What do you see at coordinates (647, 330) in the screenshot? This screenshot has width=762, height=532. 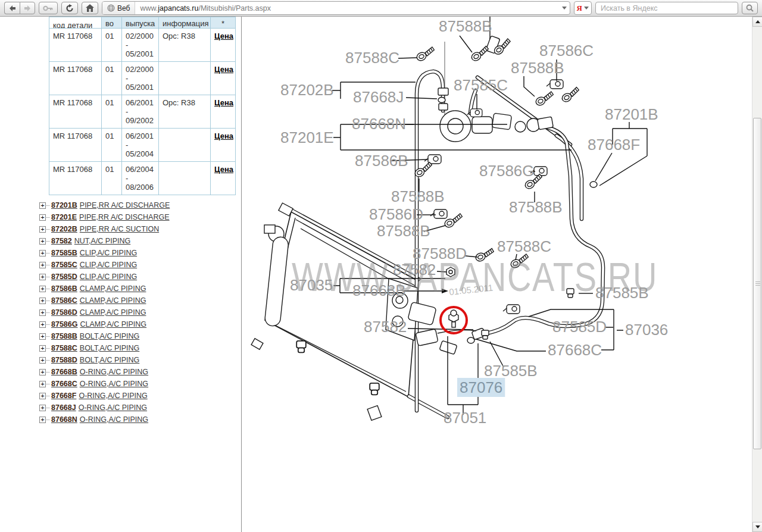 I see `diagram-part-label: 87036` at bounding box center [647, 330].